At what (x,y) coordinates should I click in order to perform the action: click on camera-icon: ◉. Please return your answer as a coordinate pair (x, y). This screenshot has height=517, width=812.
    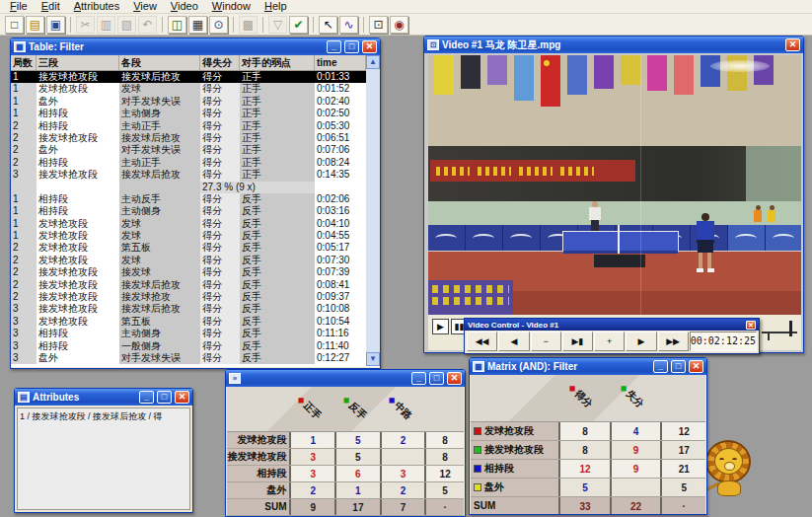
    Looking at the image, I should click on (399, 25).